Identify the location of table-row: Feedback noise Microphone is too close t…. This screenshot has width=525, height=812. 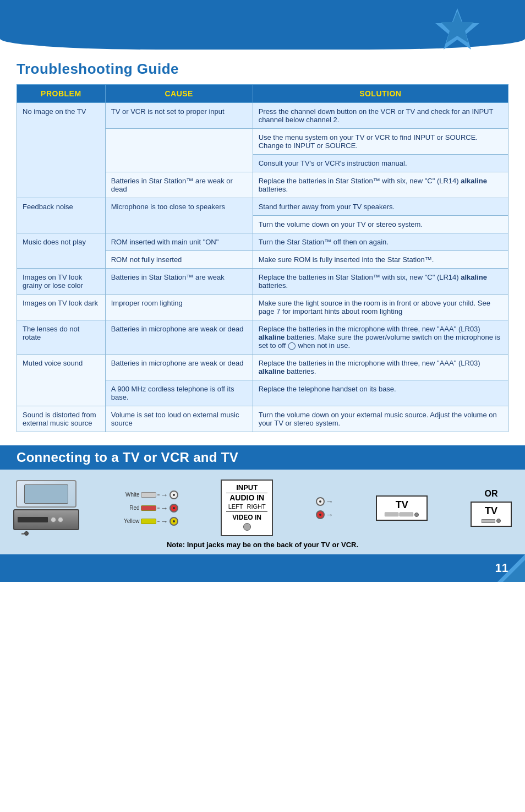
(263, 207).